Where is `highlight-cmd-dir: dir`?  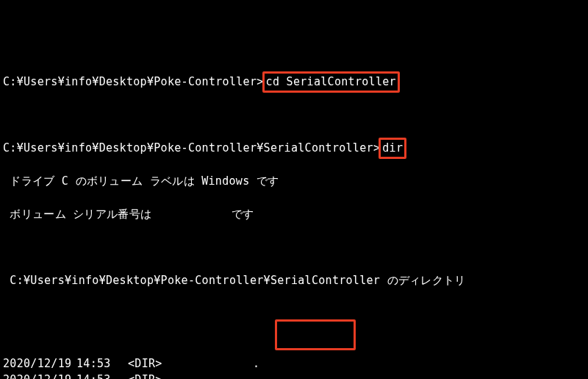 highlight-cmd-dir: dir is located at coordinates (392, 149).